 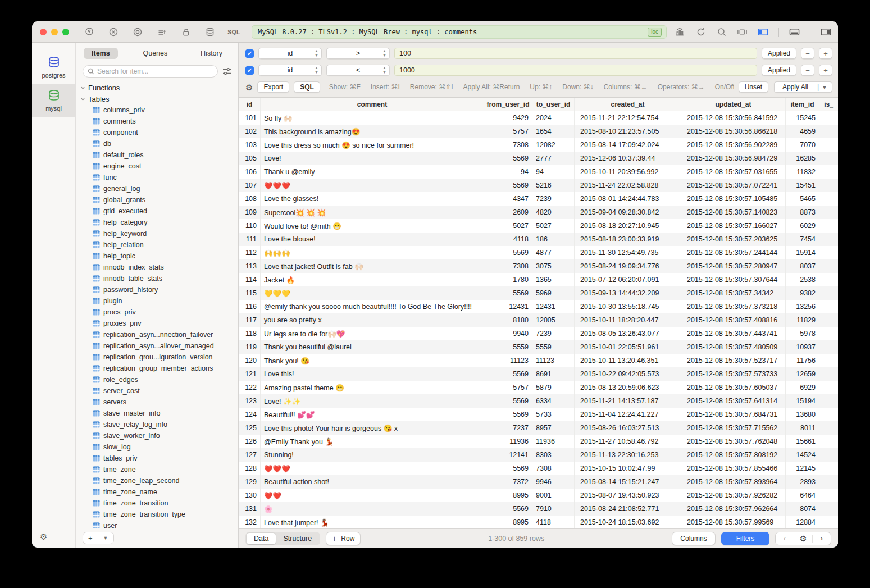 What do you see at coordinates (734, 428) in the screenshot?
I see `cell-updated_at: 2015-12-08 15:30:57.715562` at bounding box center [734, 428].